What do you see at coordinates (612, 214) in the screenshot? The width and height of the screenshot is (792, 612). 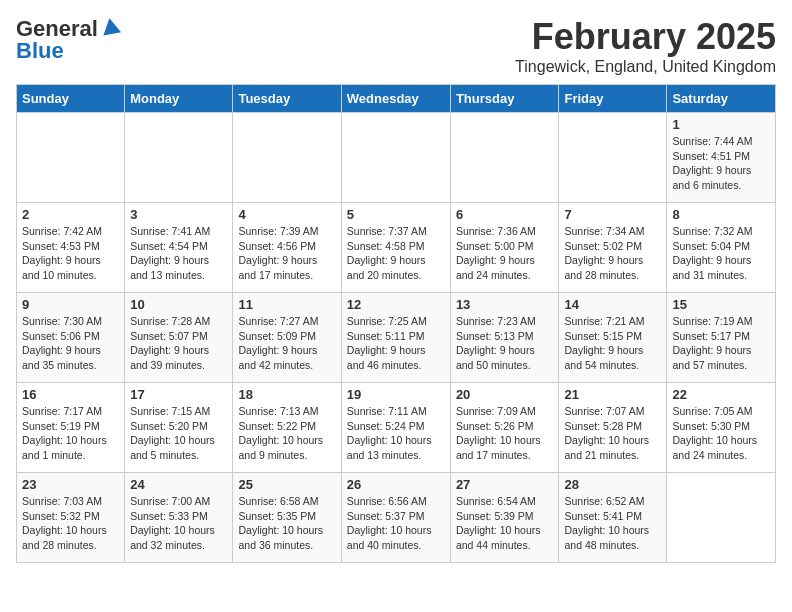 I see `day-number: 7` at bounding box center [612, 214].